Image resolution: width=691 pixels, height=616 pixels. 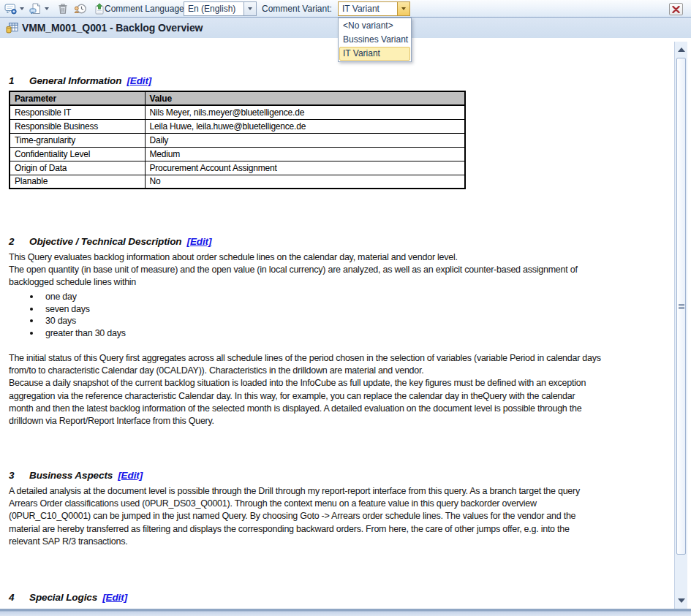 I want to click on close-button, so click(x=676, y=9).